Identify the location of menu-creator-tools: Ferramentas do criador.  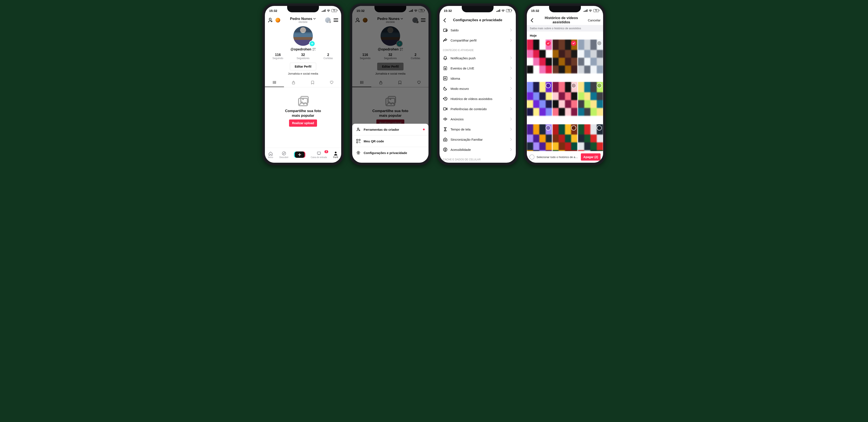
(390, 129).